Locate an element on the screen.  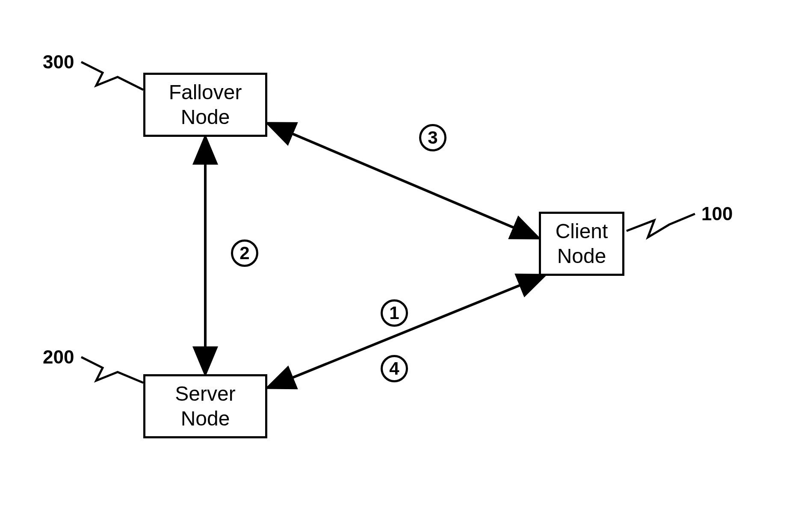
edge-label-3: 3 is located at coordinates (433, 138).